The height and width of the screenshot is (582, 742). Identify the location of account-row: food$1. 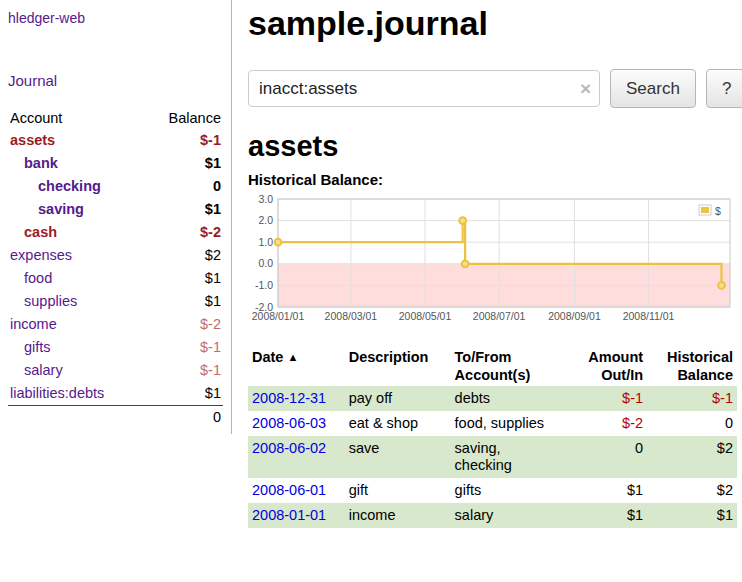
(116, 278).